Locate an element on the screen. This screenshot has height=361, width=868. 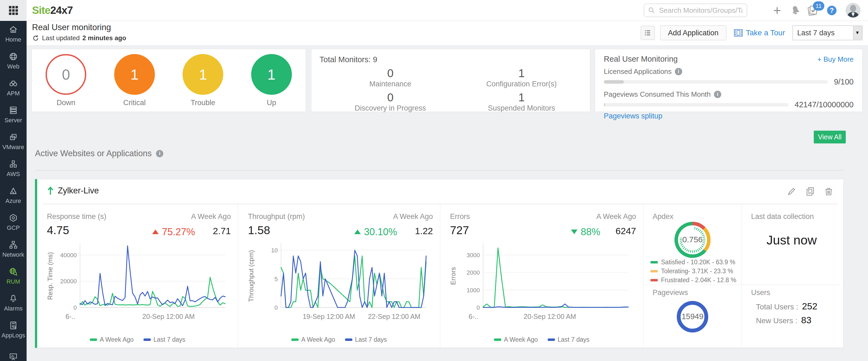
sidebar-item-network: Network is located at coordinates (13, 249).